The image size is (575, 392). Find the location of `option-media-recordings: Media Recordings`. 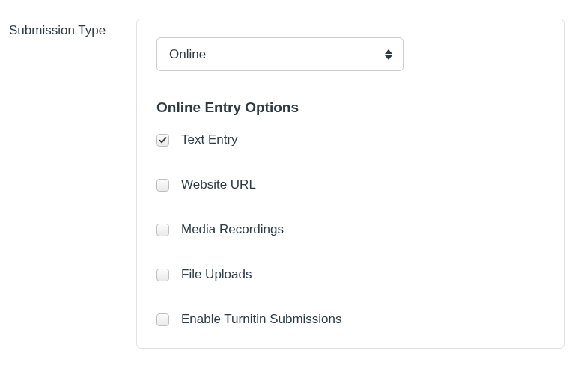

option-media-recordings: Media Recordings is located at coordinates (350, 230).